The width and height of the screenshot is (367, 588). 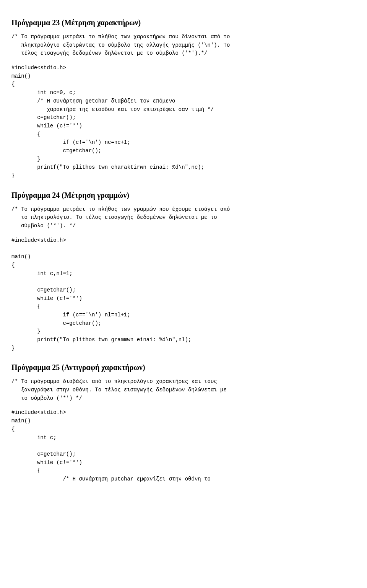 I want to click on heading-program23: Πρόγραμμα 23 (Μέτρηση χαρακτήρων), so click(x=184, y=23).